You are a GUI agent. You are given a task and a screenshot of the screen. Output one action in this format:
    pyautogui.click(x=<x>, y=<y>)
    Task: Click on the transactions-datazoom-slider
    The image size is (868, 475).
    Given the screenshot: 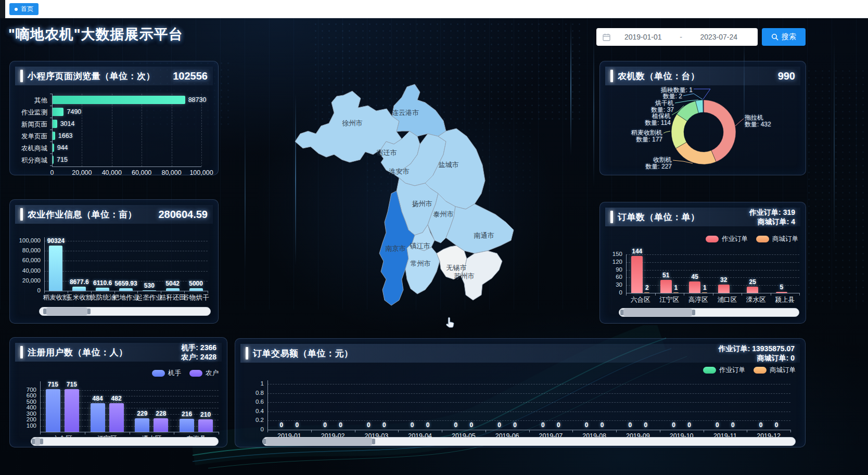 What is the action you would take?
    pyautogui.click(x=529, y=441)
    